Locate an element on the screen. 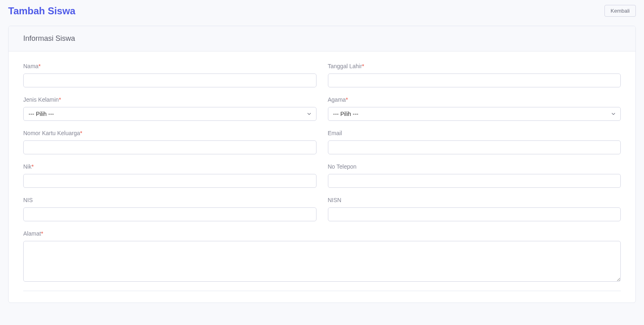 Image resolution: width=644 pixels, height=325 pixels. alamat-textarea is located at coordinates (322, 261).